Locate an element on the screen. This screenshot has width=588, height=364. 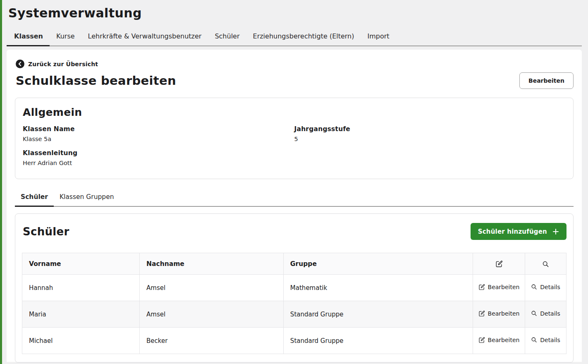
field-klassen-name-label: Klassen Name is located at coordinates (159, 129).